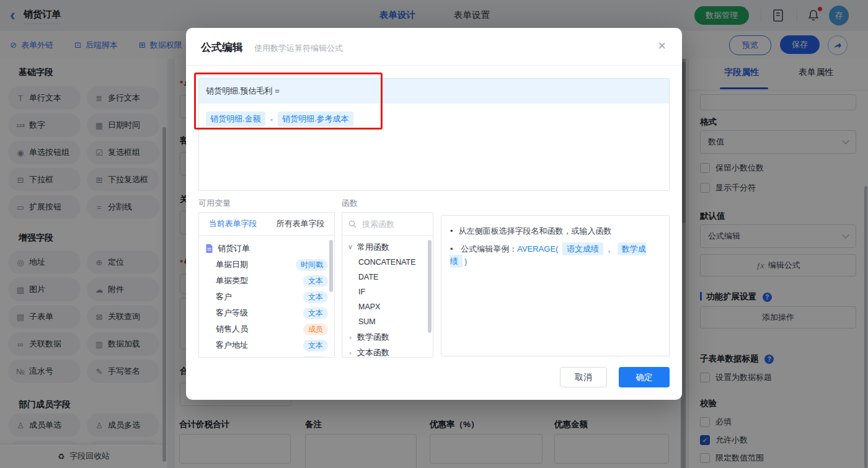  I want to click on function-item: SUM, so click(388, 322).